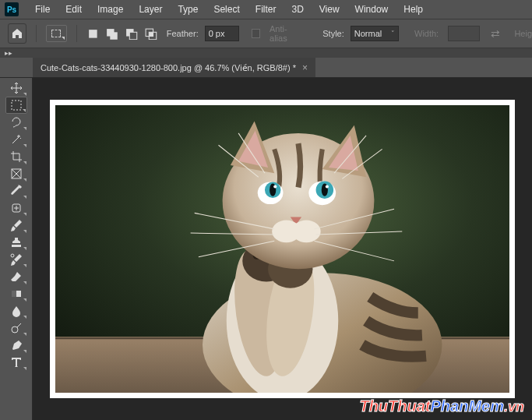 The width and height of the screenshot is (532, 420). What do you see at coordinates (413, 9) in the screenshot?
I see `menu-help: Help` at bounding box center [413, 9].